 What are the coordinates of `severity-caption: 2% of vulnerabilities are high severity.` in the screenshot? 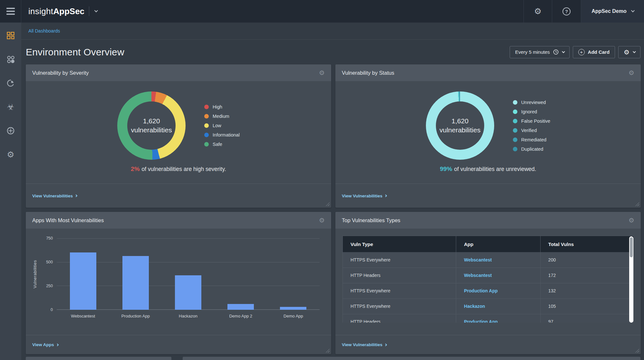 It's located at (178, 169).